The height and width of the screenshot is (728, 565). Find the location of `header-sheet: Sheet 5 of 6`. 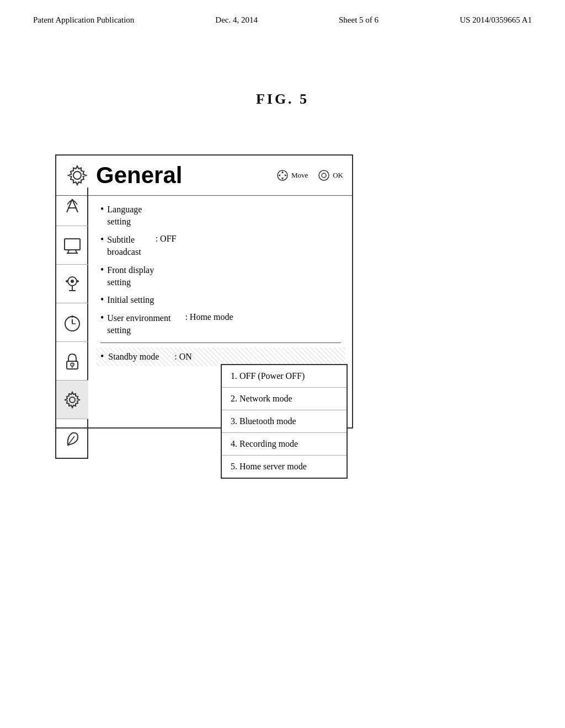

header-sheet: Sheet 5 of 6 is located at coordinates (359, 20).